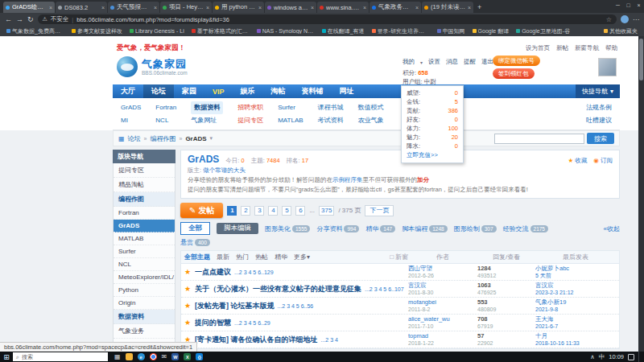  I want to click on last-poster-link: 王大海, so click(576, 319).